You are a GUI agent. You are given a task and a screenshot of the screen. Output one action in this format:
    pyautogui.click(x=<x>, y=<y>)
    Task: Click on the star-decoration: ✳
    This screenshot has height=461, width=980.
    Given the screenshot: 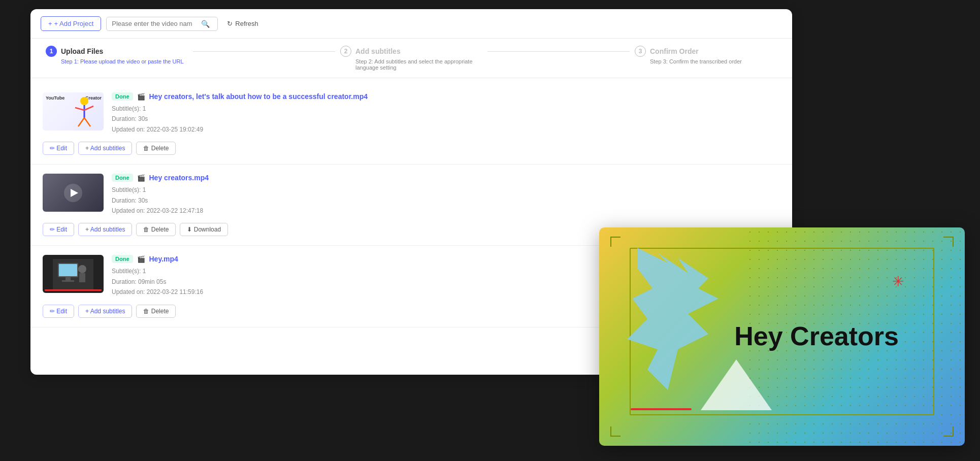 What is the action you would take?
    pyautogui.click(x=898, y=281)
    